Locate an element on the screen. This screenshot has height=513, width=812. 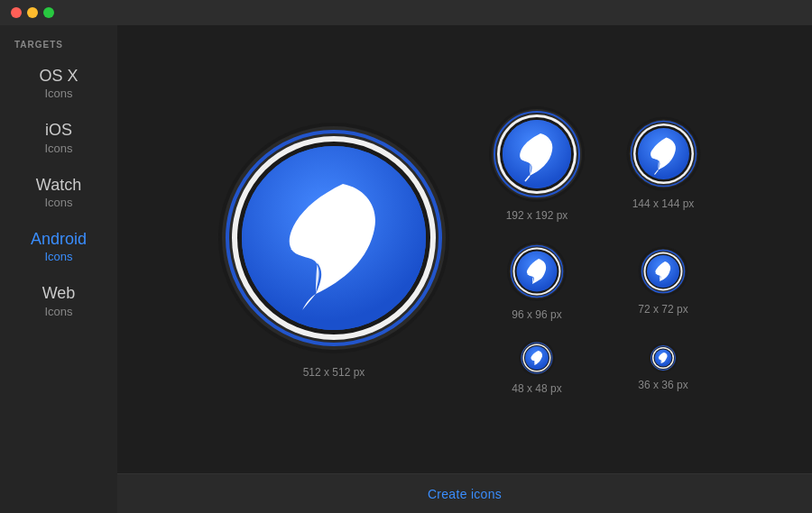
sidebar-item-ios: iOS Icons is located at coordinates (59, 138).